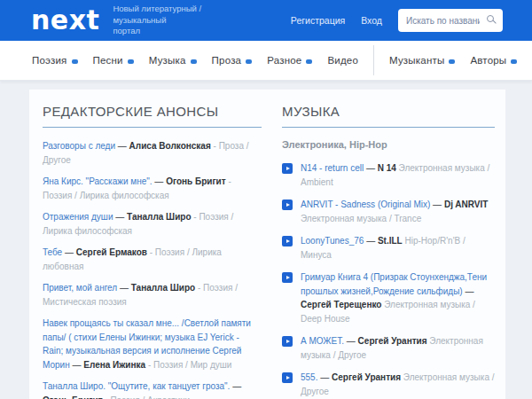  Describe the element at coordinates (108, 60) in the screenshot. I see `nav-item-label: Песни` at that location.